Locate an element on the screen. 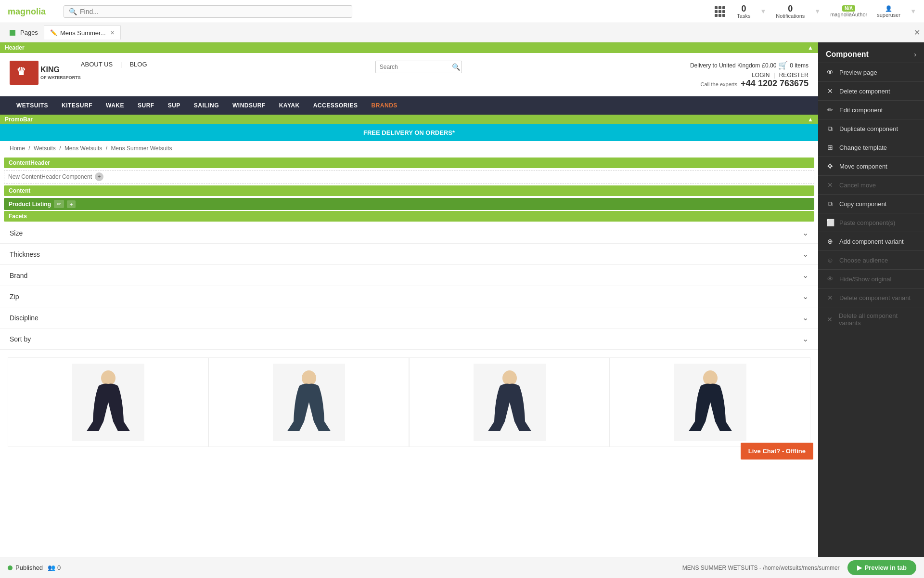 The image size is (924, 578). tab-close-button: × is located at coordinates (113, 33).